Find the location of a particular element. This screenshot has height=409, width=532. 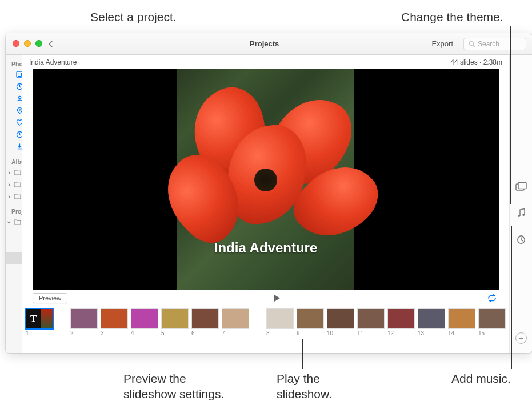

preview-button: Preview is located at coordinates (50, 298).